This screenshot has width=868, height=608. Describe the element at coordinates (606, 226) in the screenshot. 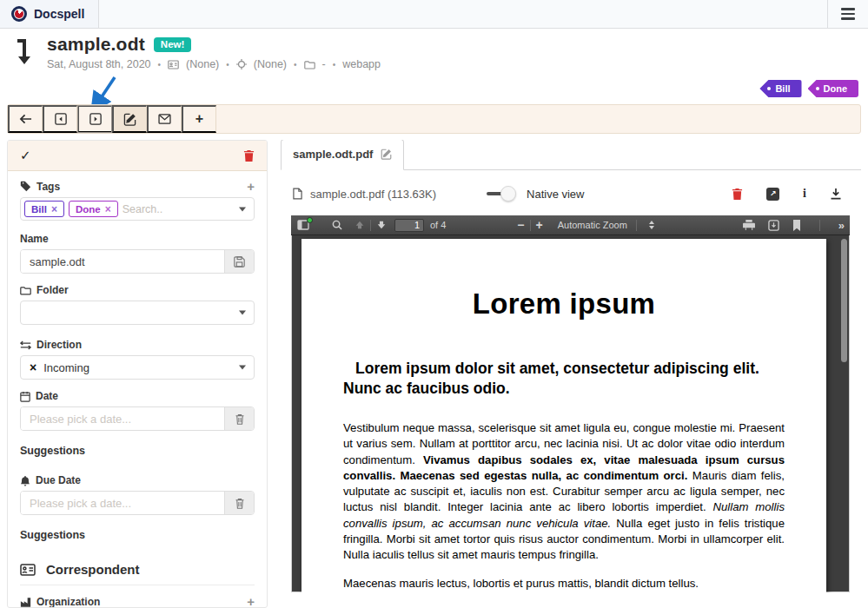

I see `pdf-zoom-select: Automatic Zoom` at that location.